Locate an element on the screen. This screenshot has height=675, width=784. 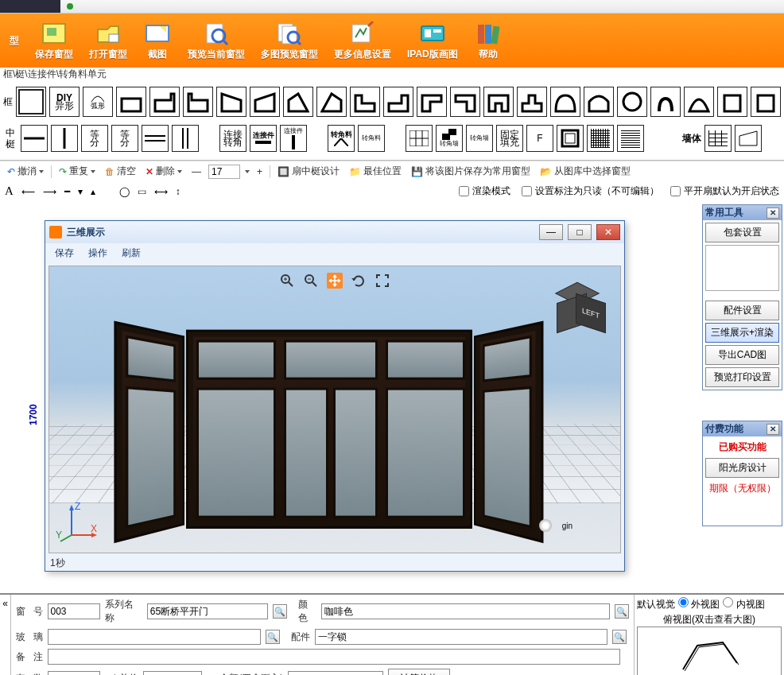
unit-input is located at coordinates (173, 673).